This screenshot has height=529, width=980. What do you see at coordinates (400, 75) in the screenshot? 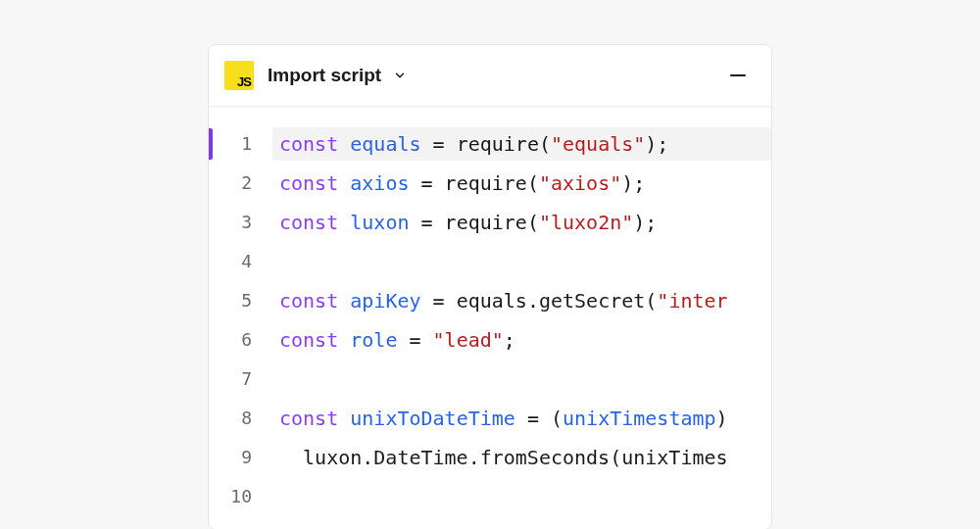
I see `title-dropdown-button` at bounding box center [400, 75].